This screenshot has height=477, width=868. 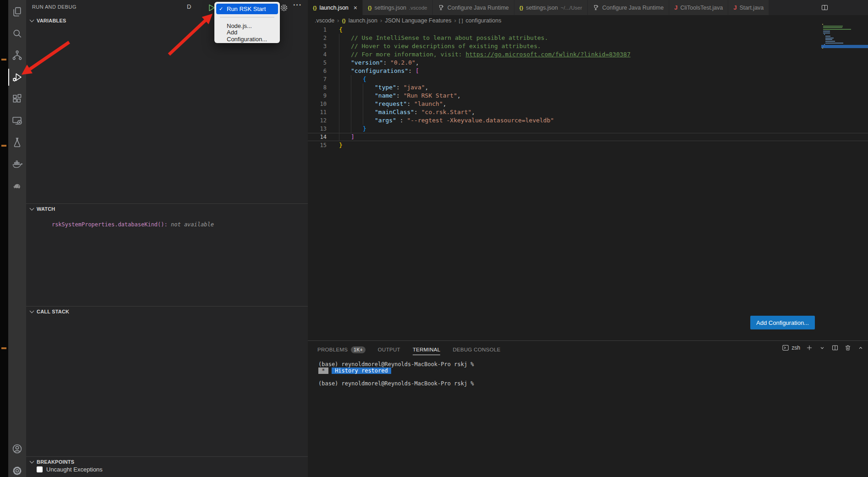 I want to click on views-more-actions-icon: ···, so click(x=298, y=5).